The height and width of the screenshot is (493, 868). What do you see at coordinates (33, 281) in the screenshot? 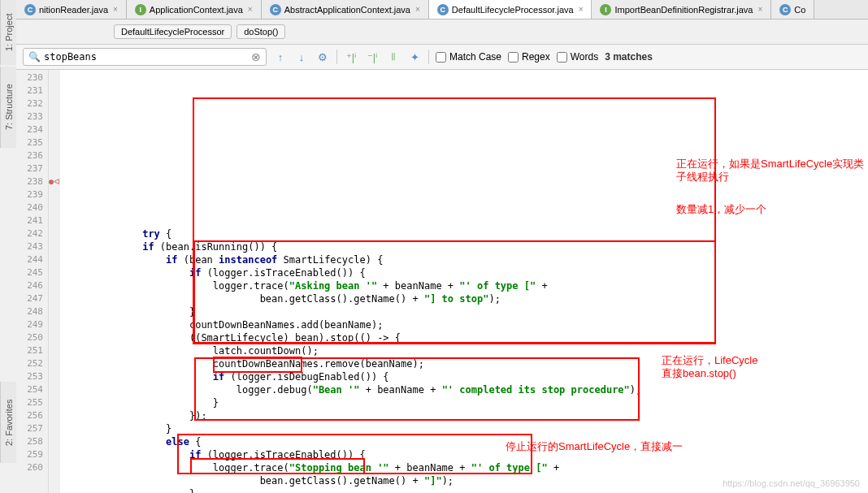
I see `line-number-gutter: 2302312322332342352362372382392402412422…` at bounding box center [33, 281].